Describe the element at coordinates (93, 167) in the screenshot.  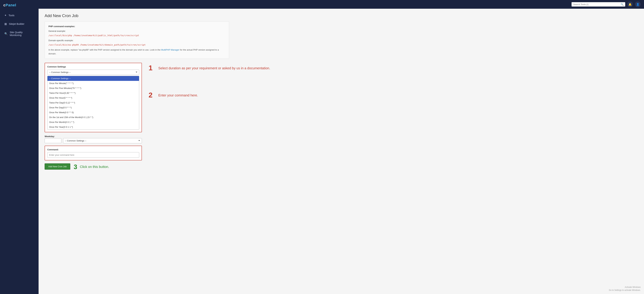
I see `button-row: Add New Cron Job 3 Click on this button.` at that location.